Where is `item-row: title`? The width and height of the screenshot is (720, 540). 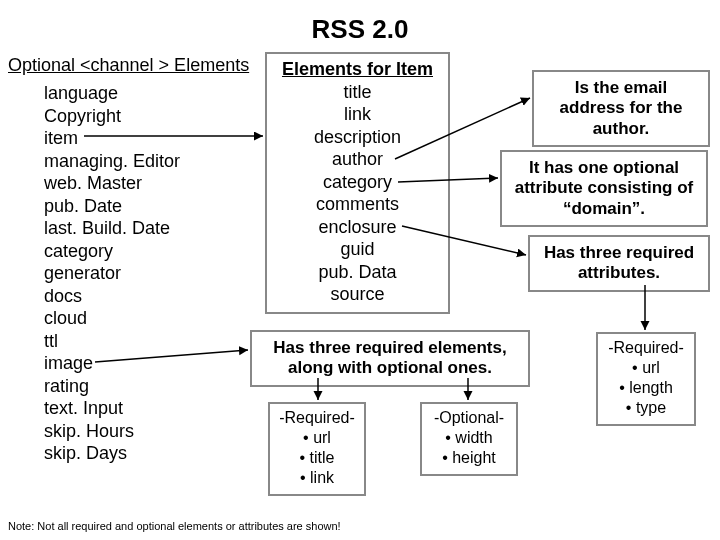
item-row: title is located at coordinates (358, 92).